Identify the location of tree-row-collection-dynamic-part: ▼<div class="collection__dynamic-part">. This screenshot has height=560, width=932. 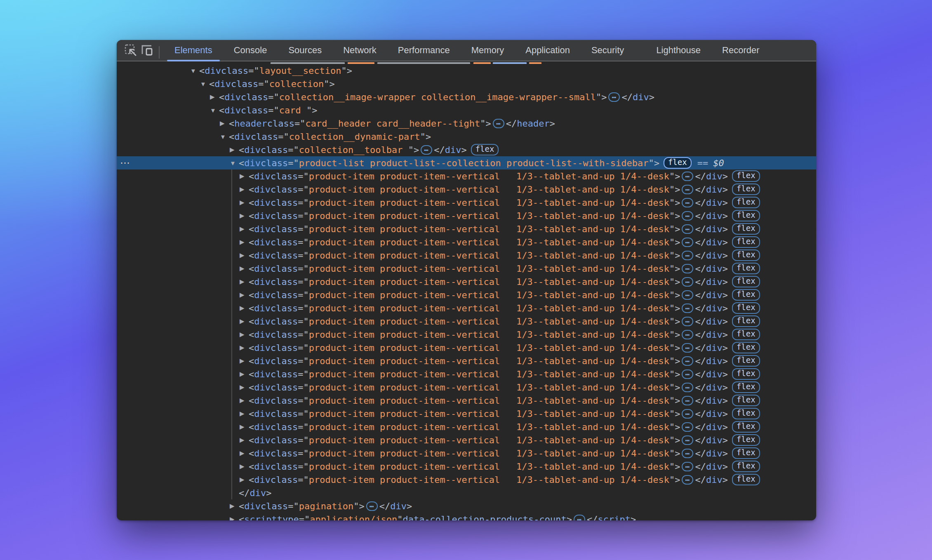
(466, 136).